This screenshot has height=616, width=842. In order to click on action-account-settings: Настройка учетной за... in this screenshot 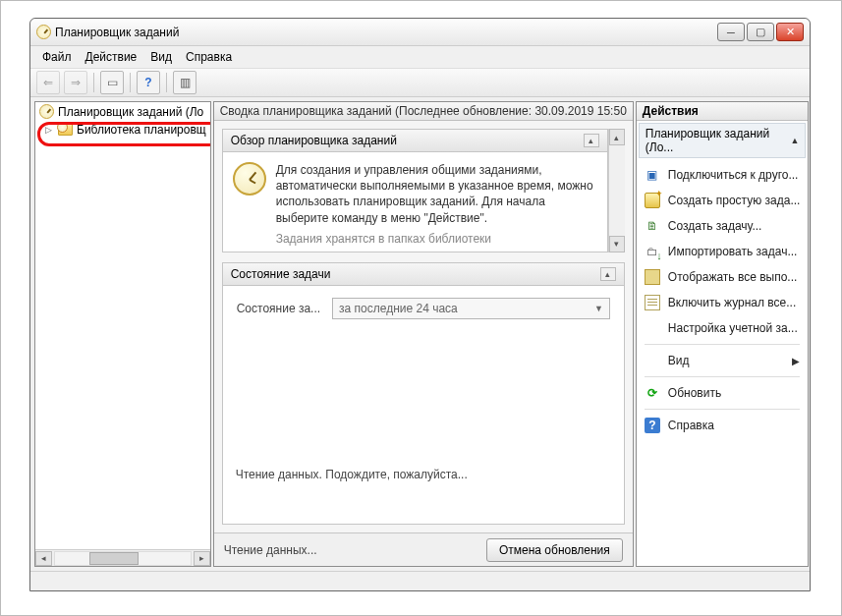, I will do `click(723, 328)`.